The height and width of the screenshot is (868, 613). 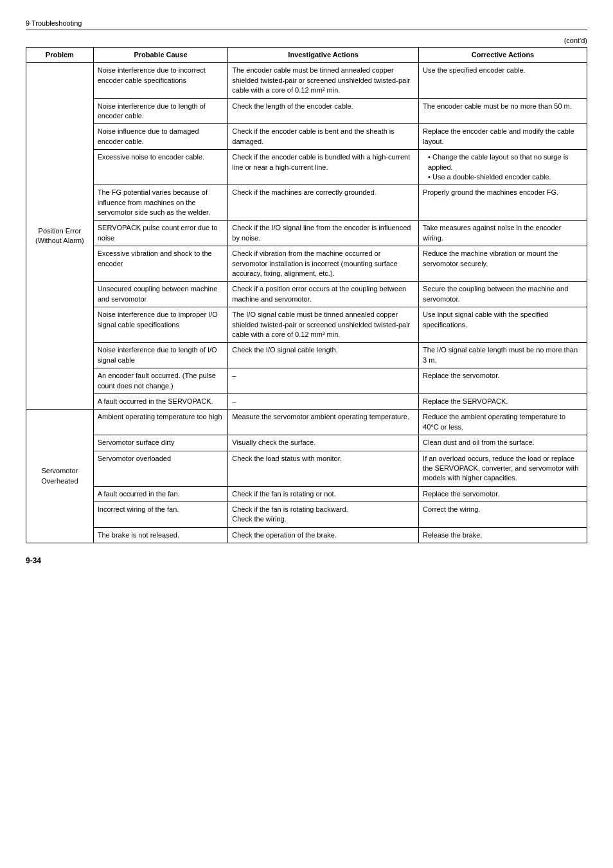 What do you see at coordinates (161, 137) in the screenshot?
I see `probable-cause-cell: Noise influence due to damaged encoder c…` at bounding box center [161, 137].